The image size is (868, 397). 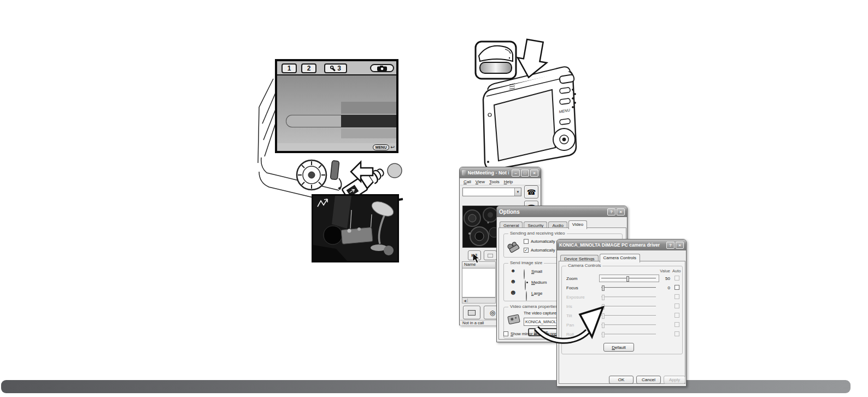 I want to click on place-call-button: ☎, so click(x=531, y=192).